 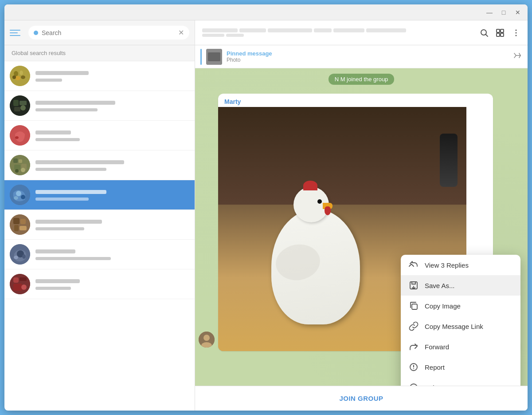 I want to click on chat-header-info, so click(x=339, y=33).